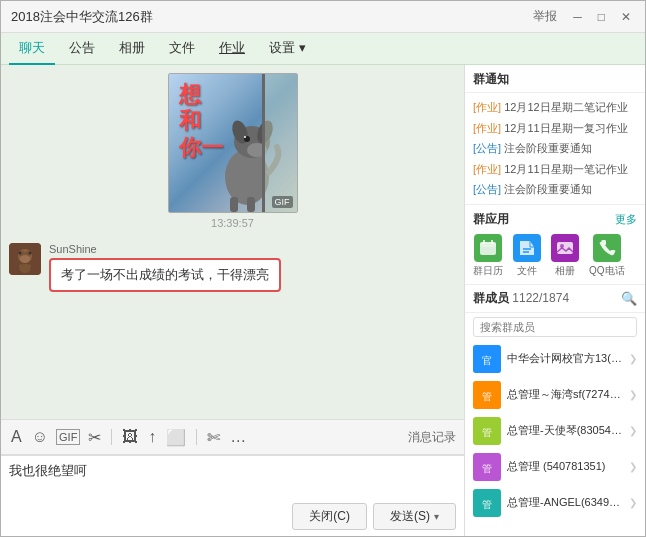 The width and height of the screenshot is (646, 537). Describe the element at coordinates (165, 275) in the screenshot. I see `sunshine-bubble: 考了一场不出成绩的考试，干得漂亮` at that location.